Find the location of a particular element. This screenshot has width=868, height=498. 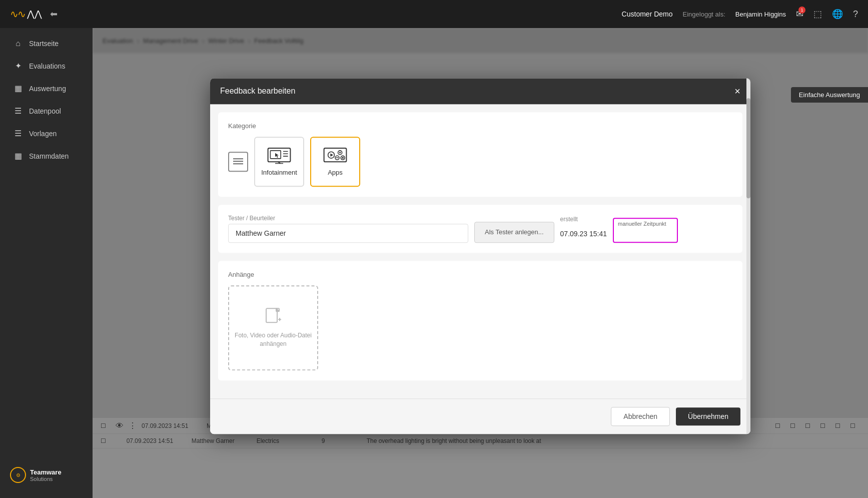

kategorie-label: Kategorie is located at coordinates (480, 126).